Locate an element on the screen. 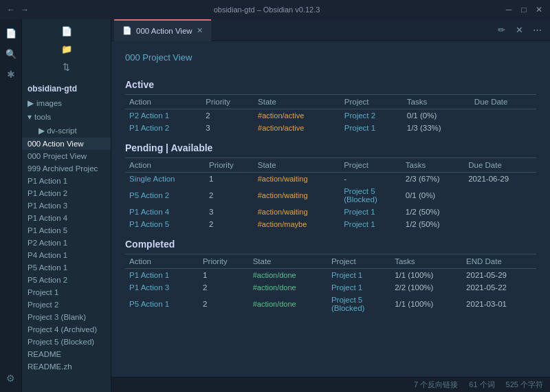  pending-col-action: Action is located at coordinates (165, 165).